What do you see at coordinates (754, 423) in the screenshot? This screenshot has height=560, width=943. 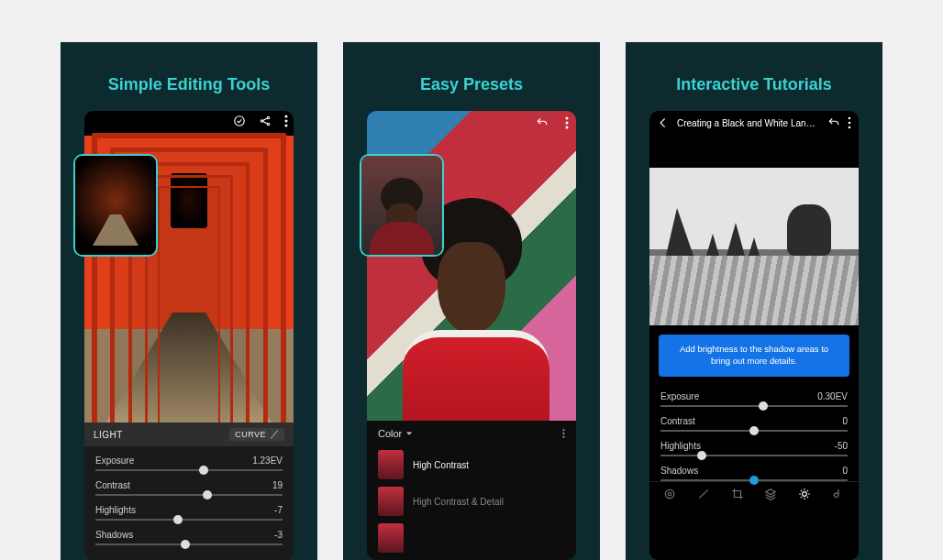 I see `slider-contrast: Contrast 0` at bounding box center [754, 423].